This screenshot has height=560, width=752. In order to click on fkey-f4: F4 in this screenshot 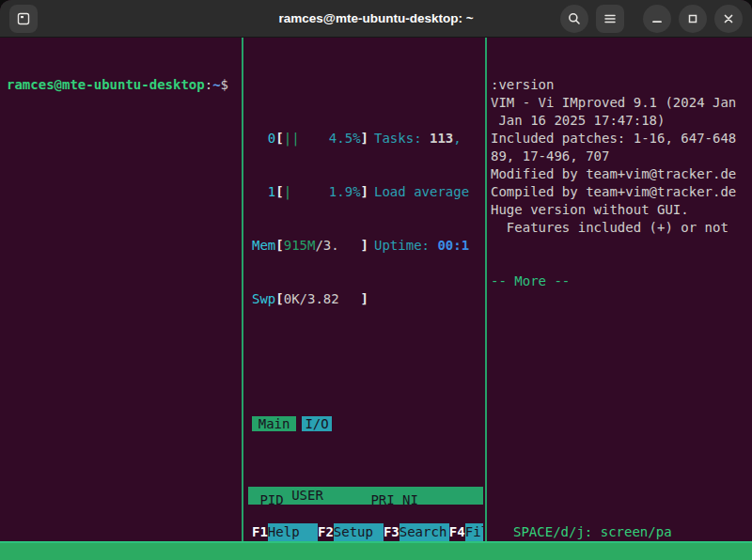, I will do `click(457, 532)`.